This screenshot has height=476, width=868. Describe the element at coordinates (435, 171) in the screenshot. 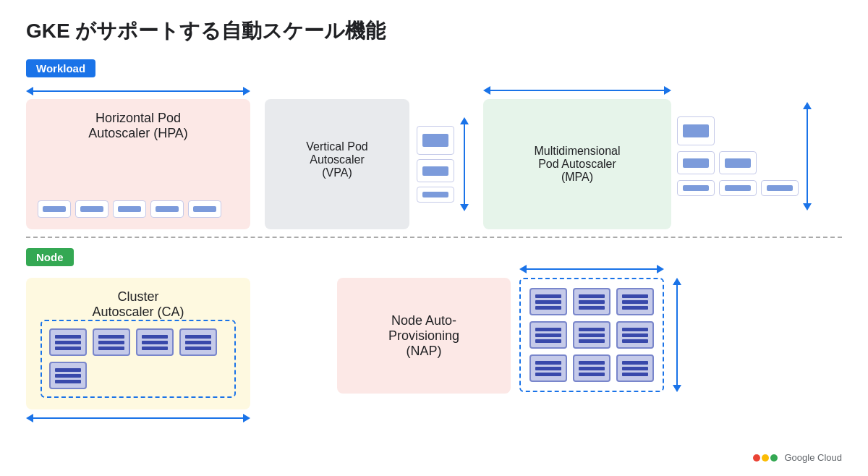

I see `vpa-pod-inner-med` at that location.